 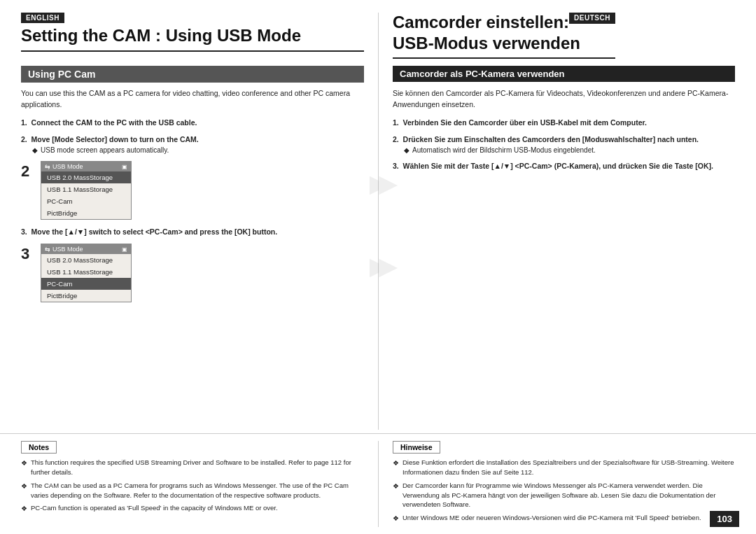 I want to click on note-diamond-icon: ❖, so click(x=24, y=463).